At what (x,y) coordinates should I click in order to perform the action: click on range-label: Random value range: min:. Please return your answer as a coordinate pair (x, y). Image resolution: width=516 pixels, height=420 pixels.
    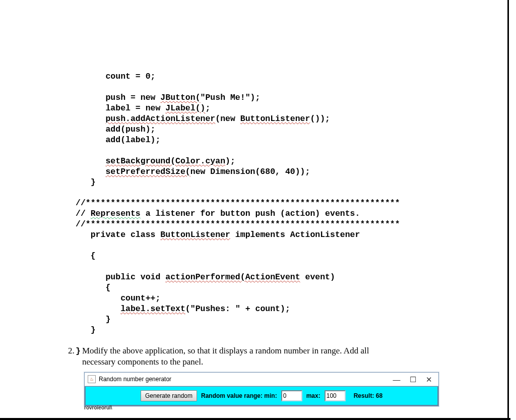
    Looking at the image, I should click on (239, 396).